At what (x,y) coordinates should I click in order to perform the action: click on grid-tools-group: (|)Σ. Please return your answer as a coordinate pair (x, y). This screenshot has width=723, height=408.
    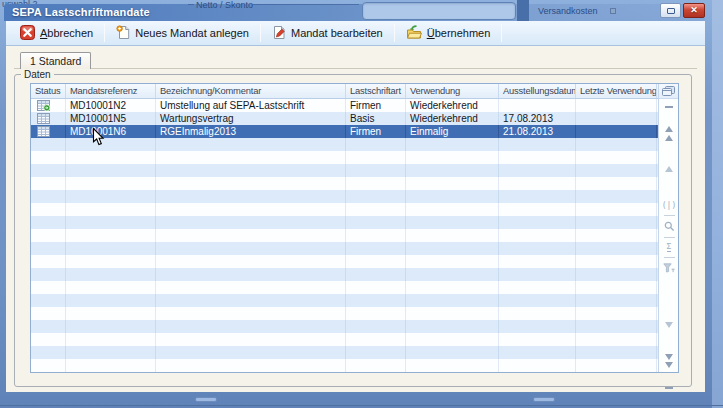
    Looking at the image, I should click on (669, 238).